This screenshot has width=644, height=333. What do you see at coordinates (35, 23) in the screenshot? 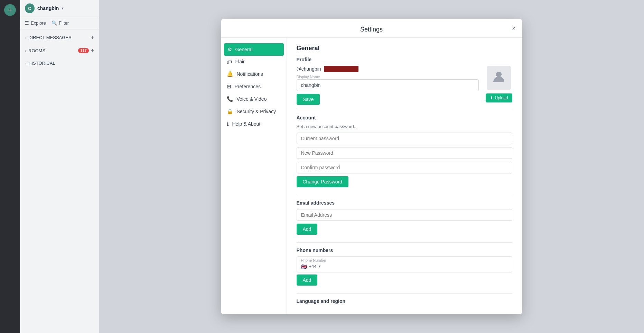
I see `explore-button: ☰ Explore` at bounding box center [35, 23].